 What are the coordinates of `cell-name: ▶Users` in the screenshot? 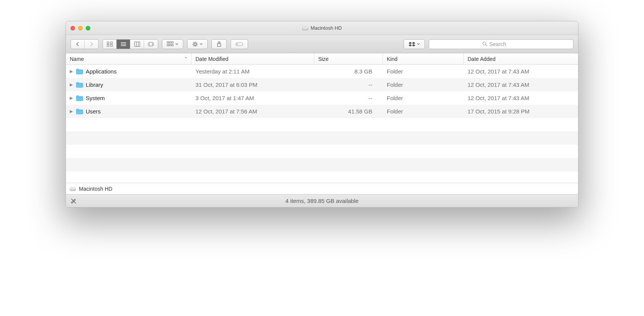 It's located at (129, 111).